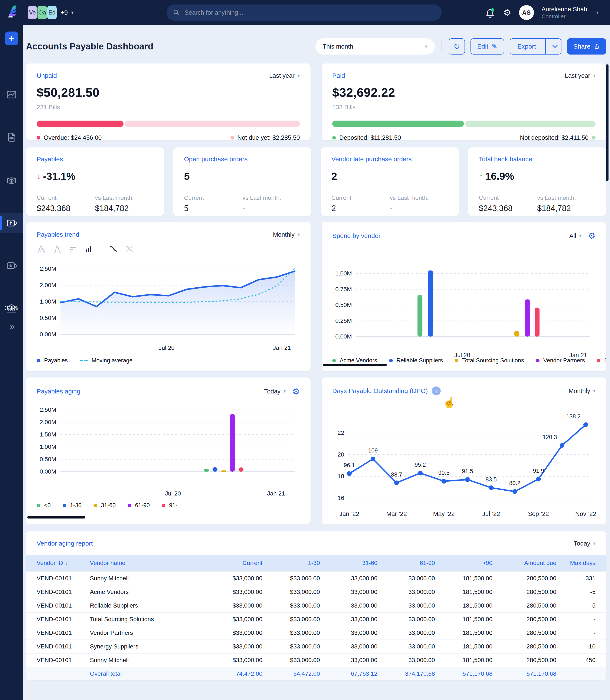 This screenshot has width=610, height=700. I want to click on aging-period-select: Today ▾, so click(275, 392).